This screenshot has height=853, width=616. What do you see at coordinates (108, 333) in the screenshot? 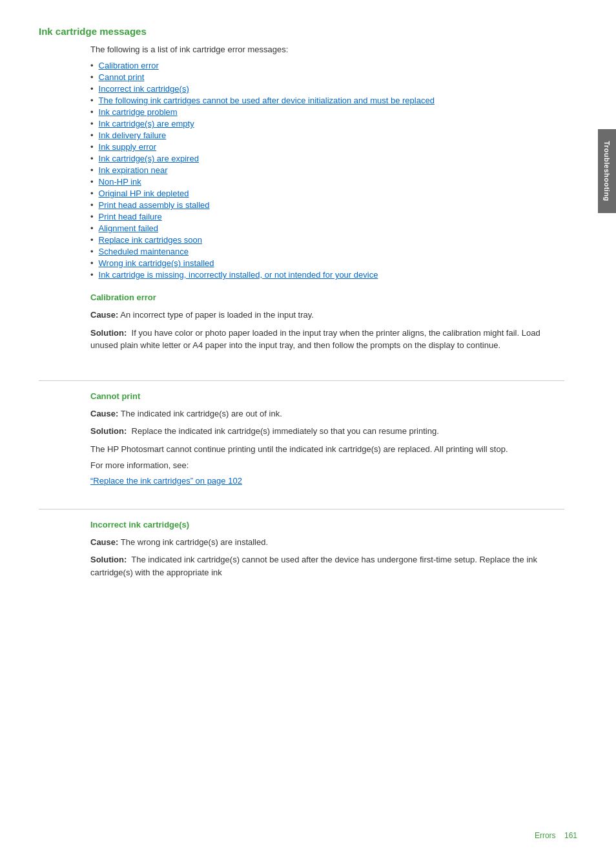
I see `solution-label: Solution:` at bounding box center [108, 333].